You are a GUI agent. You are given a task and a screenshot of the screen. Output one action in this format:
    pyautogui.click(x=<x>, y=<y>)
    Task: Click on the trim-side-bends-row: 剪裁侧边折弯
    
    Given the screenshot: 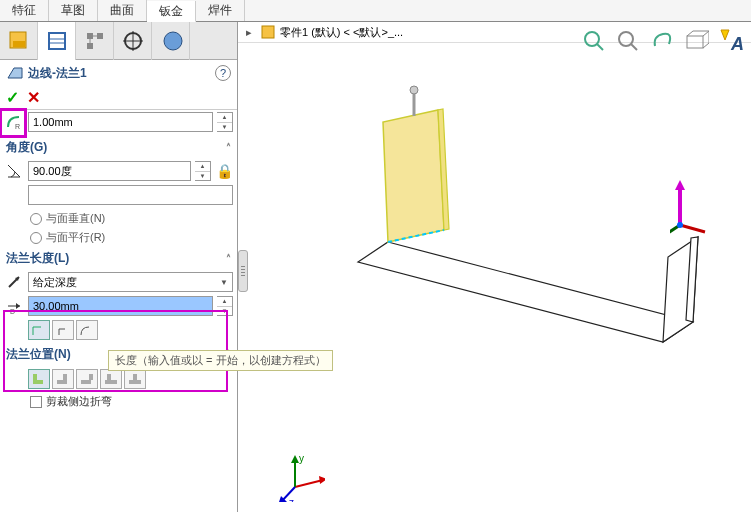 What is the action you would take?
    pyautogui.click(x=118, y=402)
    